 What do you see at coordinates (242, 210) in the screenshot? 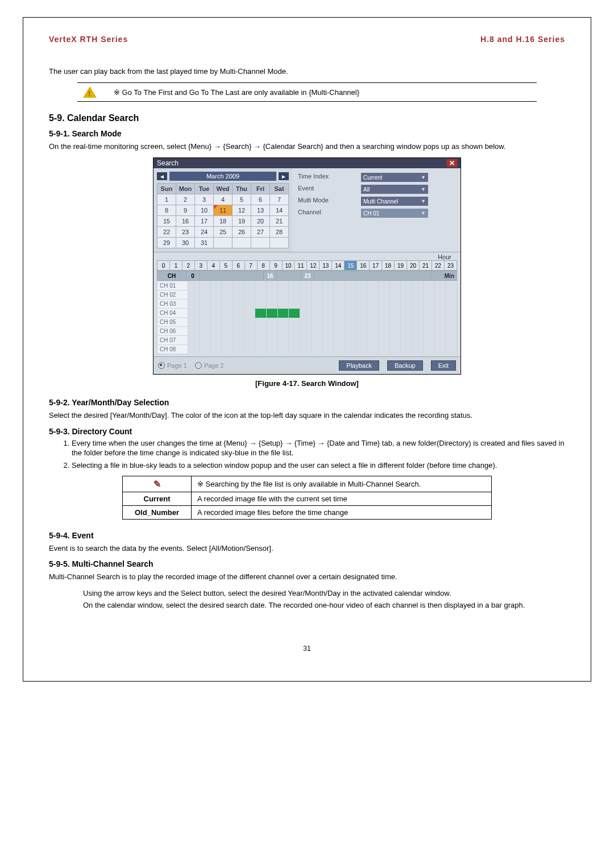
I see `calendar-day-cell: 12` at bounding box center [242, 210].